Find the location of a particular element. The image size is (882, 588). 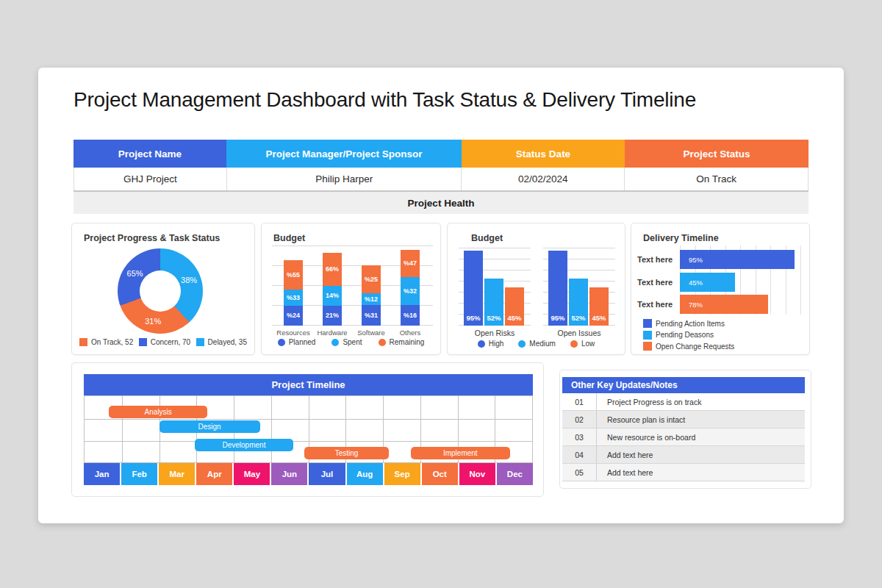

donut-legend-item-2: Delayed, 35 is located at coordinates (222, 343).